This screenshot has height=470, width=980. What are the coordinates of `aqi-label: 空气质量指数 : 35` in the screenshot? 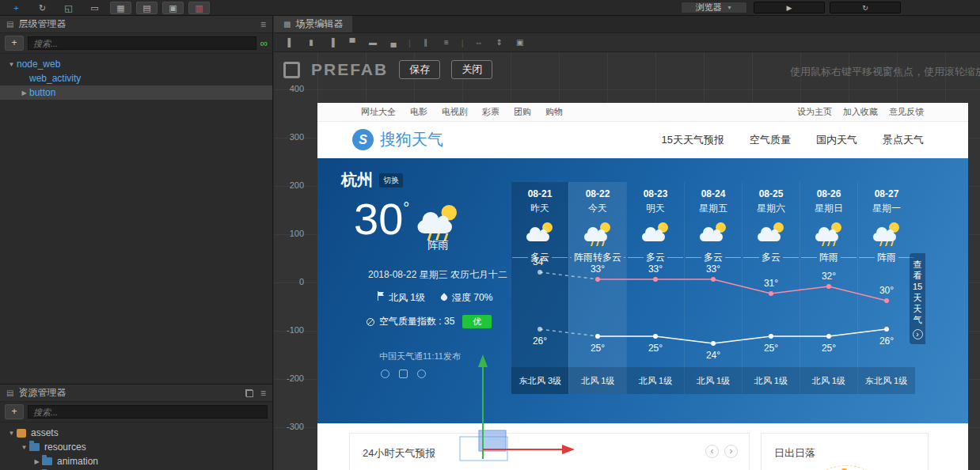 It's located at (416, 321).